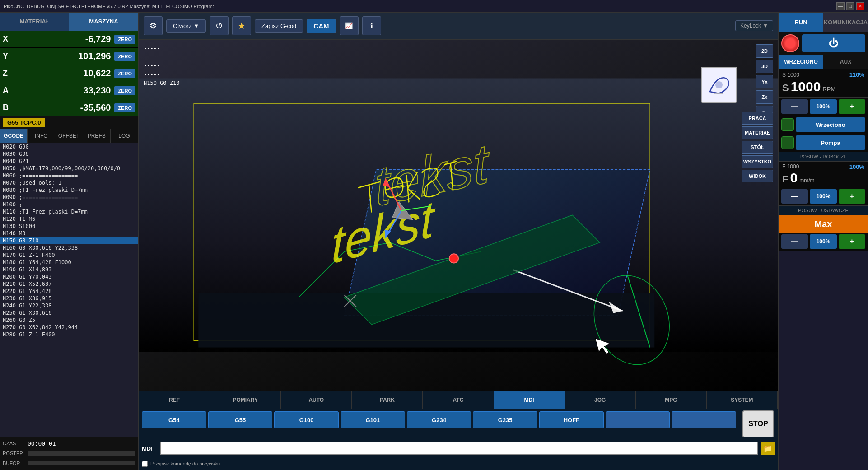 The width and height of the screenshot is (868, 470). I want to click on tab-wrzeciono: WRZECIONO, so click(801, 62).